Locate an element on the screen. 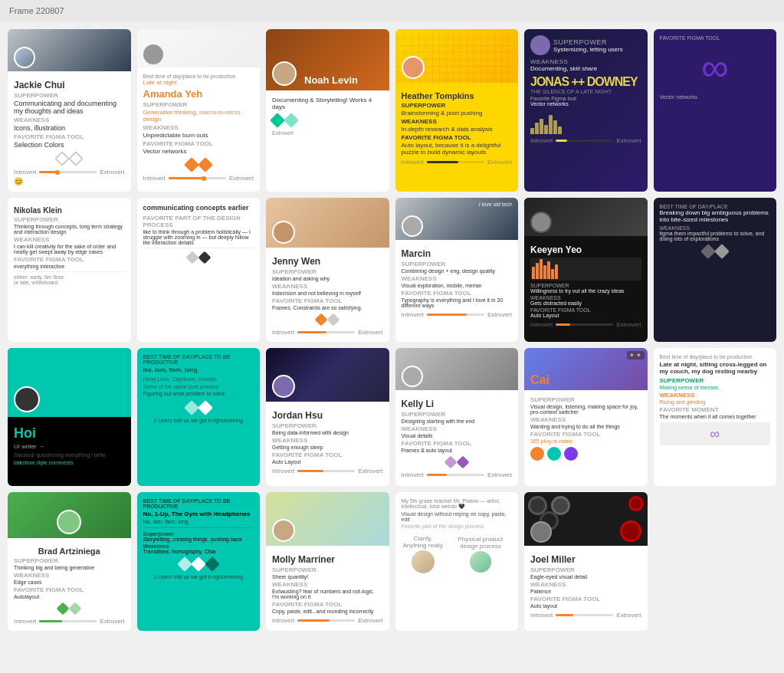  card-hoi: Hoi UI writer → Stacked/ questioning eve… is located at coordinates (69, 417).